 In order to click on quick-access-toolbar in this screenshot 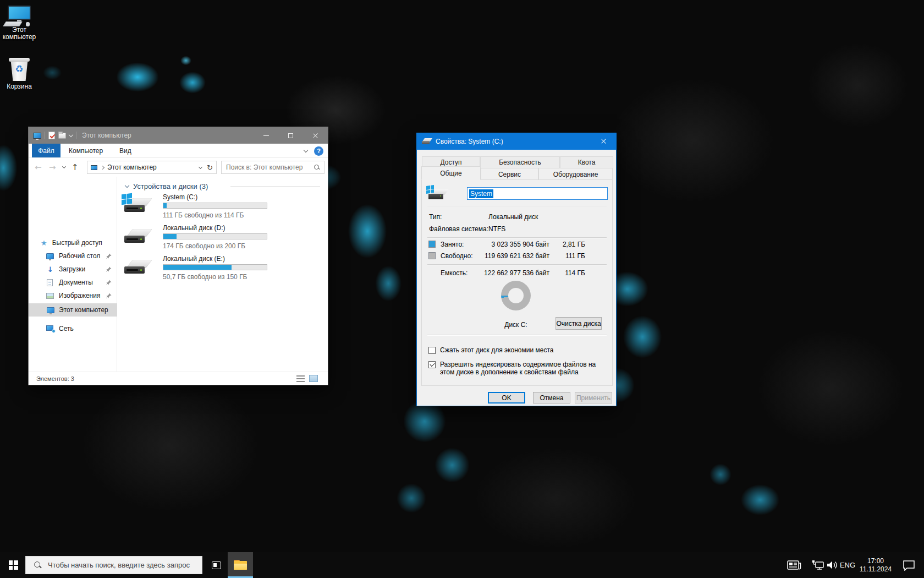, I will do `click(53, 135)`.